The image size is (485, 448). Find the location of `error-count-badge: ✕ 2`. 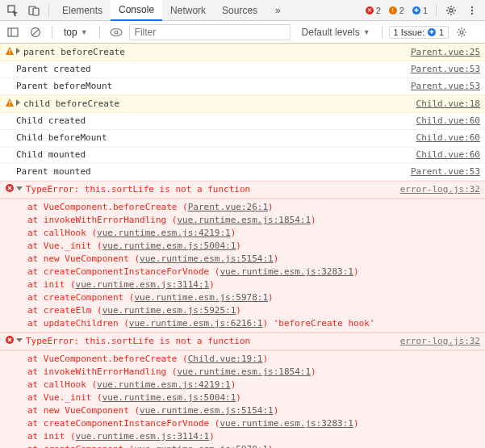

error-count-badge: ✕ 2 is located at coordinates (373, 10).